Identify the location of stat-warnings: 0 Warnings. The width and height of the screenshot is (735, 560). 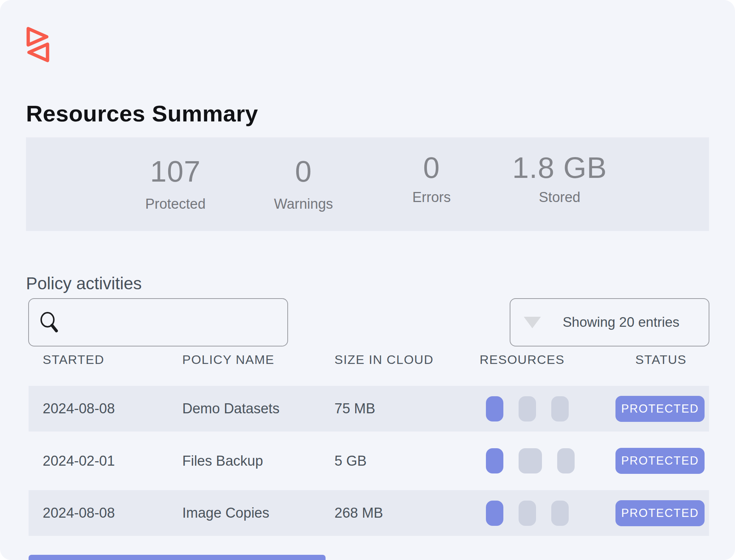
(304, 184).